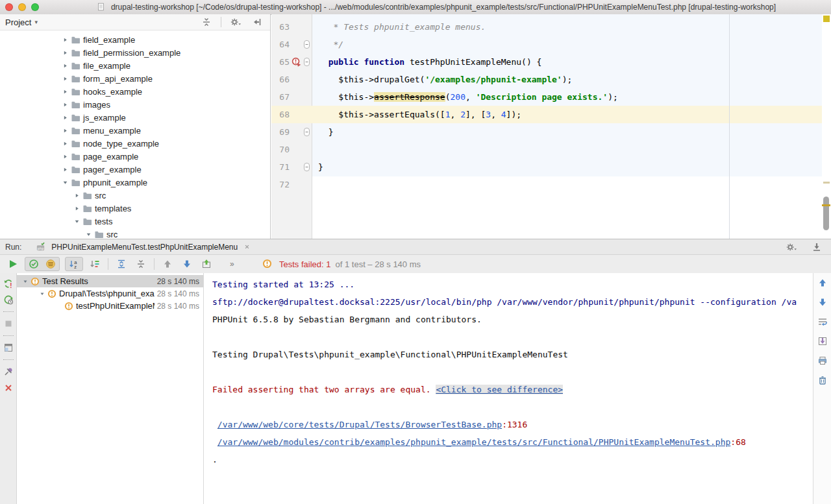 The height and width of the screenshot is (504, 831). What do you see at coordinates (135, 104) in the screenshot?
I see `tree-item-images: images` at bounding box center [135, 104].